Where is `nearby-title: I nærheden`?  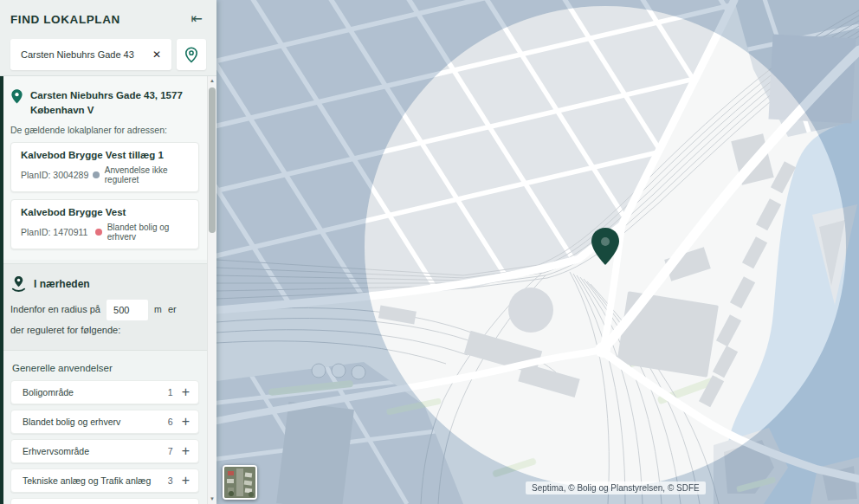
nearby-title: I nærheden is located at coordinates (62, 284).